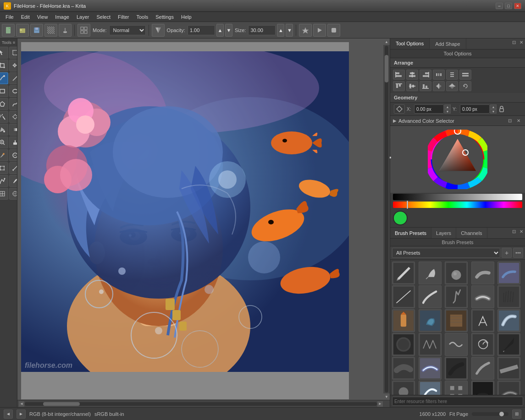 The width and height of the screenshot is (525, 420). Describe the element at coordinates (62, 17) in the screenshot. I see `menu-image: Image` at that location.